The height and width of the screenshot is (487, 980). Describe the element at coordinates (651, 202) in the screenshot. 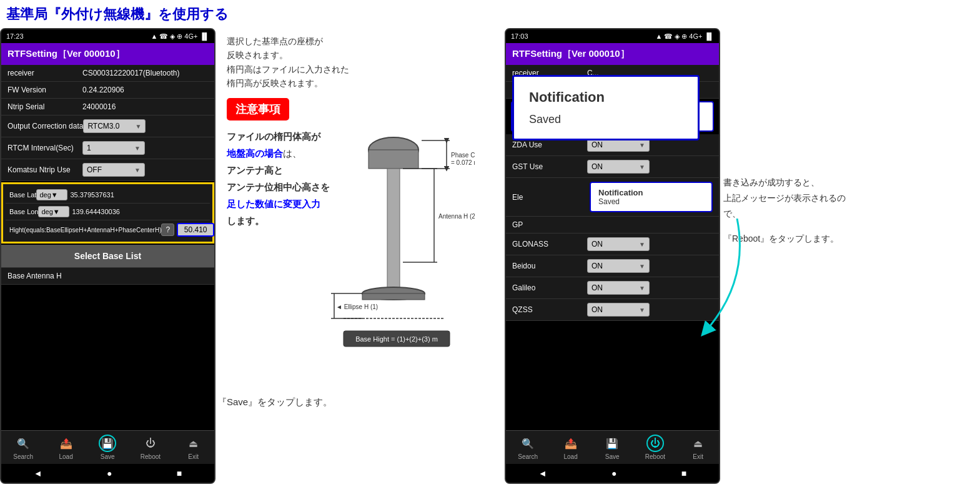

I see `notification-inner-saved: Saved` at that location.